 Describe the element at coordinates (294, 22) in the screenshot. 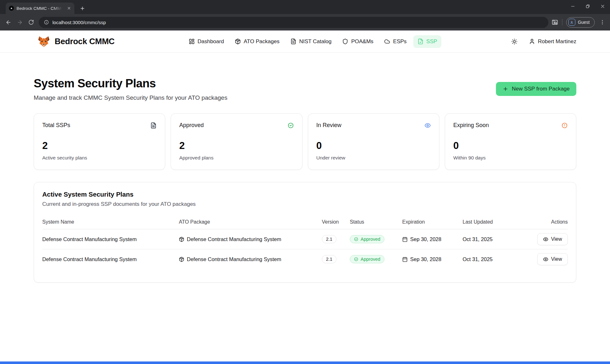

I see `address-bar: localhost:3000/cmmc/ssp` at that location.